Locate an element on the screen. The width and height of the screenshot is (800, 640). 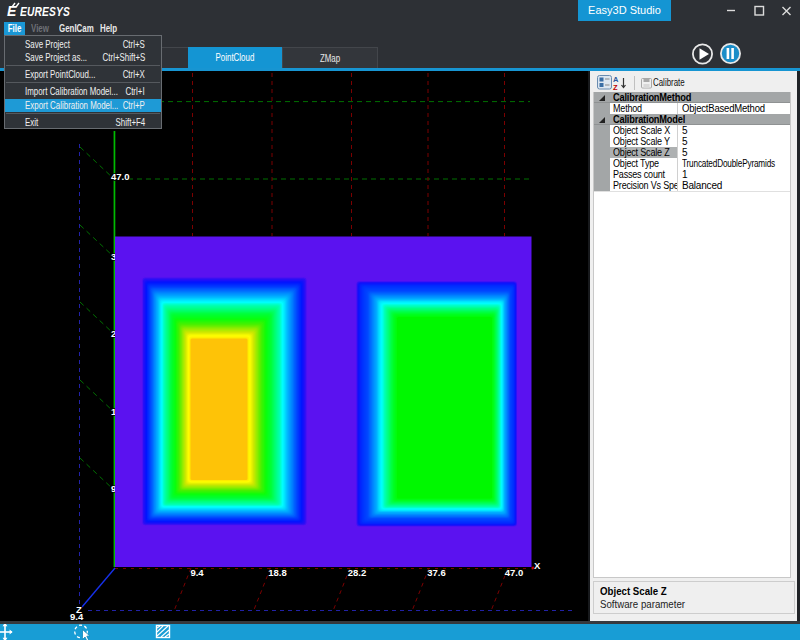
svg-text: 37.6 is located at coordinates (436, 572).